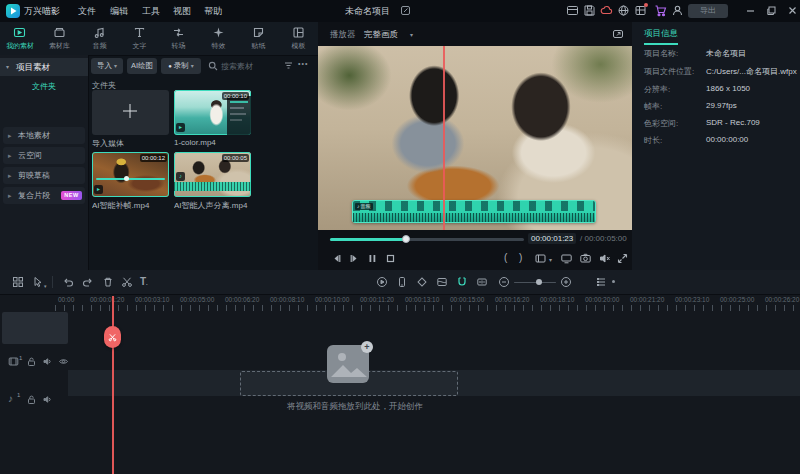 The image size is (800, 474). Describe the element at coordinates (44, 67) in the screenshot. I see `sidebar-item-project-media: ▾ 项目素材` at that location.